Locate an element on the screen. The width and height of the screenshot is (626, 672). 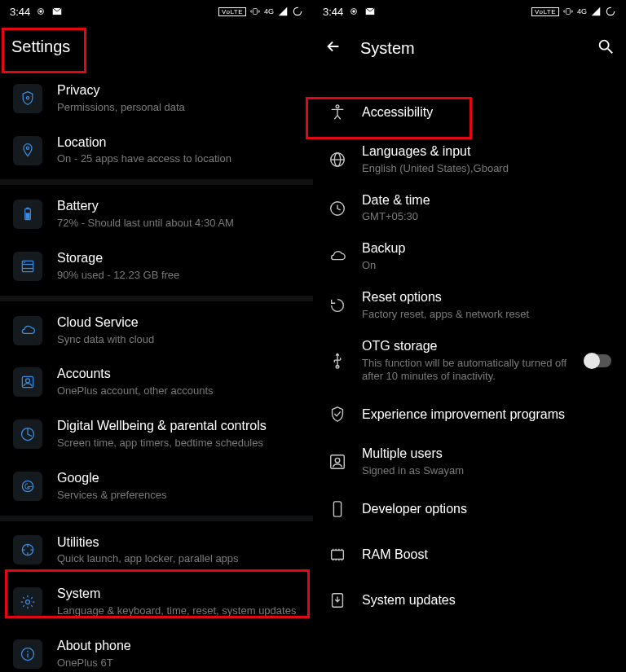
globe-icon is located at coordinates (337, 160).